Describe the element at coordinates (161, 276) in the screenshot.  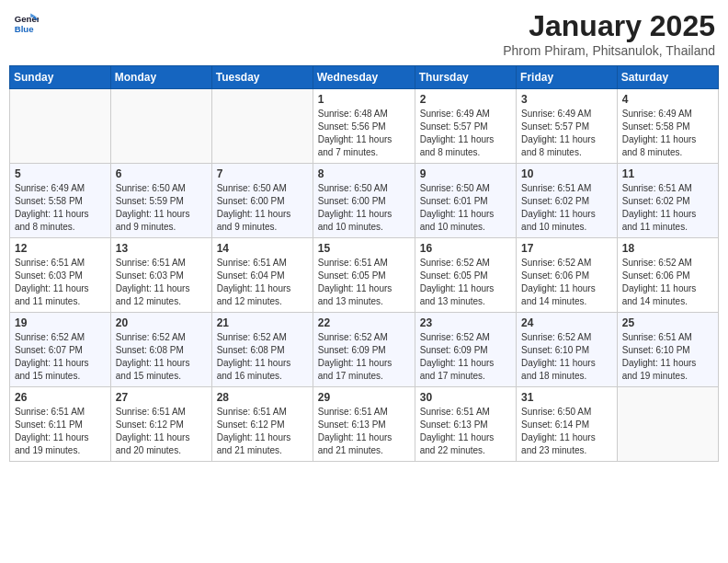
I see `calendar-cell: 13Sunrise: 6:51 AM Sunset: 6:03 PM Dayli…` at that location.